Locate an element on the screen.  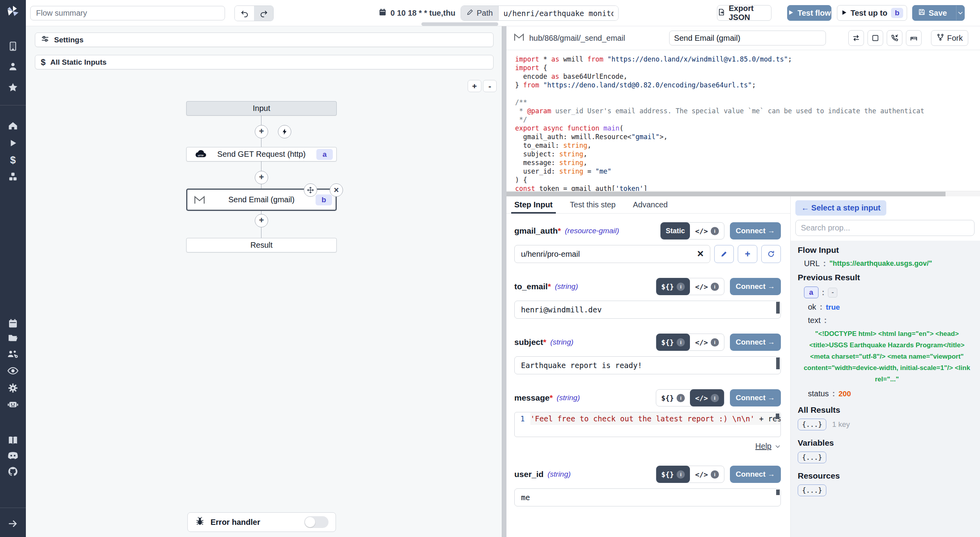
prop-key-ok: ok is located at coordinates (812, 307).